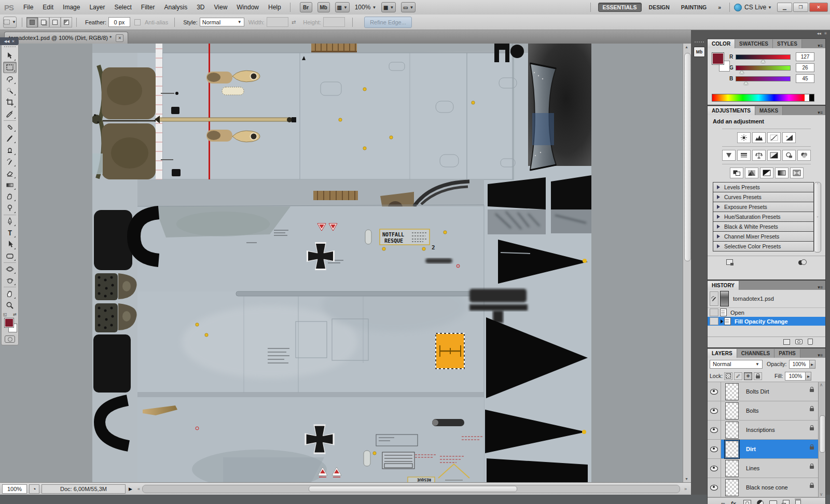 This screenshot has height=504, width=830. Describe the element at coordinates (10, 67) in the screenshot. I see `rectangular-marquee-tool` at that location.